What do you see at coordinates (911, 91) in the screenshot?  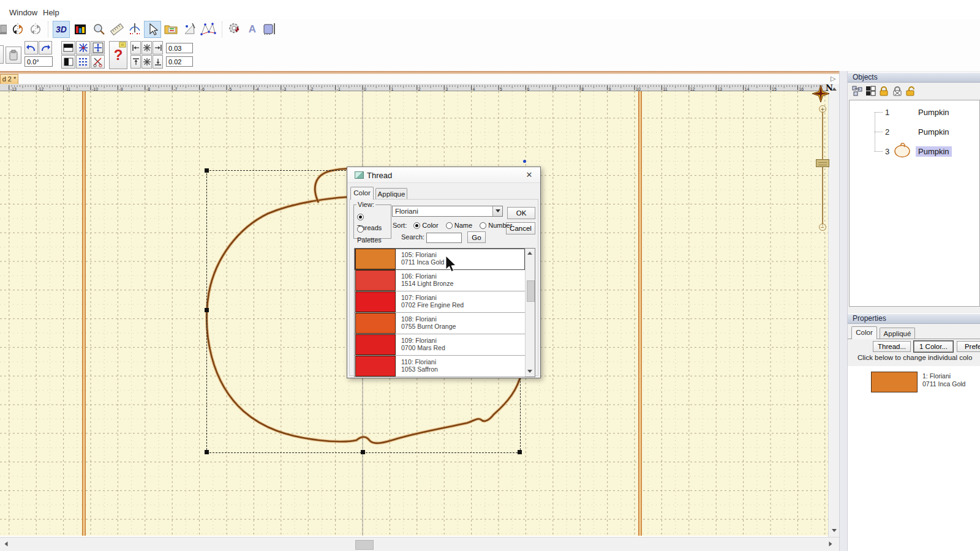 I see `unlock-icon` at bounding box center [911, 91].